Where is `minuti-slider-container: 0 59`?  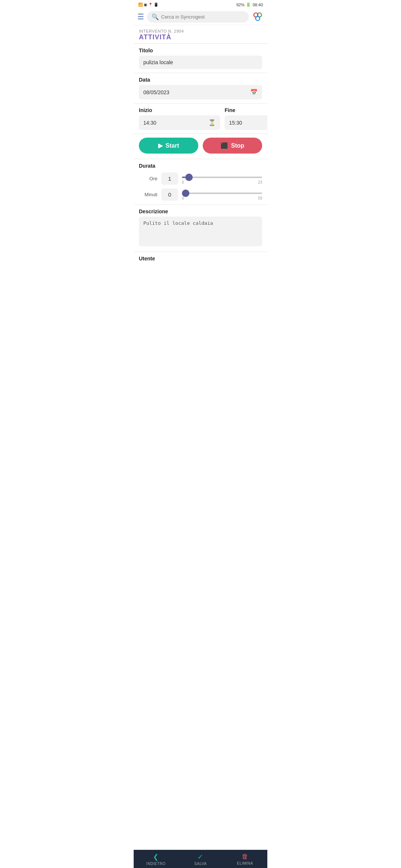
minuti-slider-container: 0 59 is located at coordinates (222, 194).